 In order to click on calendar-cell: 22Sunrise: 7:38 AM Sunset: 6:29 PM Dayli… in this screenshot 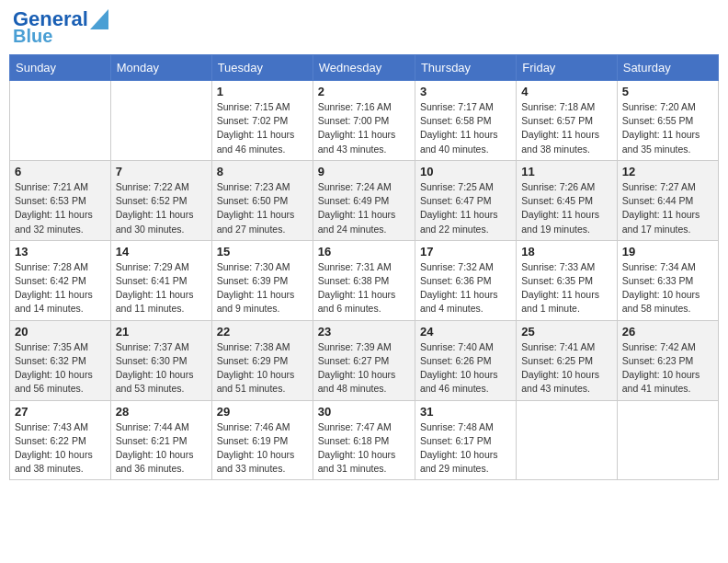, I will do `click(262, 361)`.